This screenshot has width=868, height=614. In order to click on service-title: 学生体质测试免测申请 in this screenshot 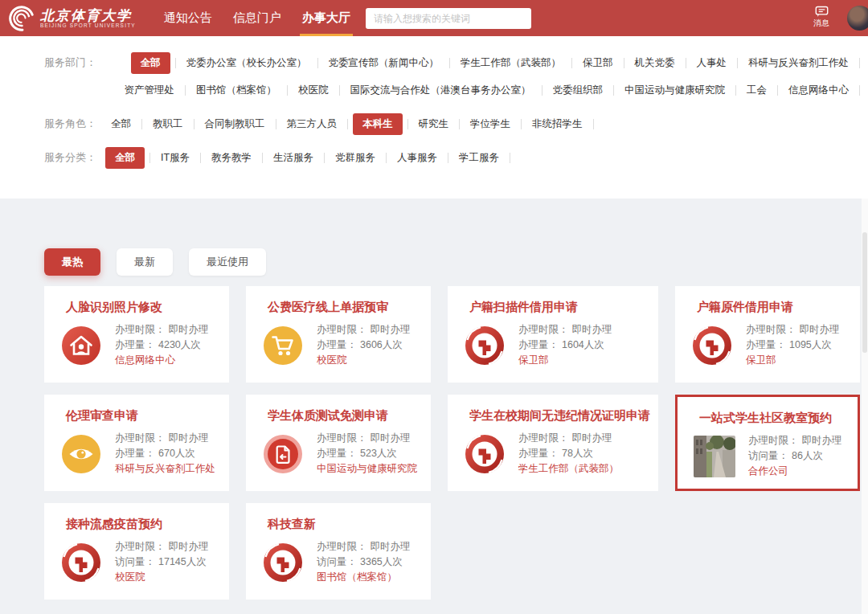, I will do `click(334, 416)`.